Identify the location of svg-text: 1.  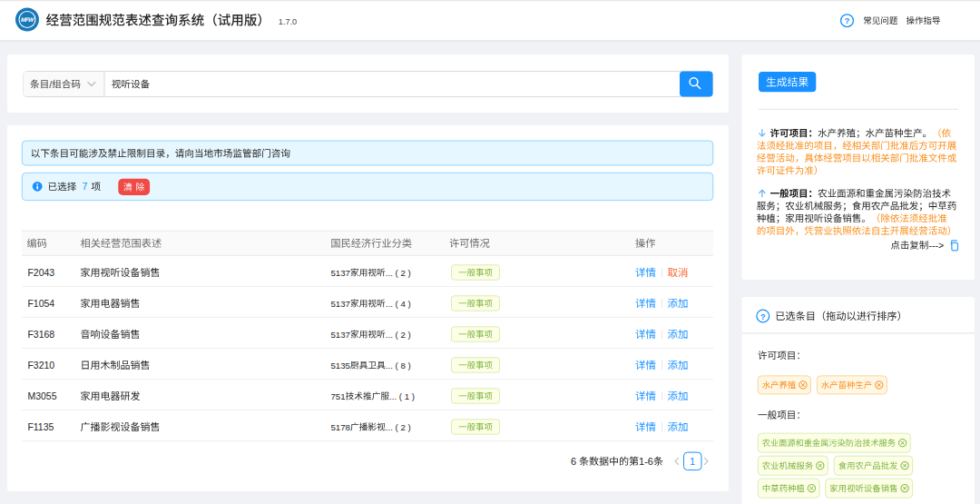
(692, 461).